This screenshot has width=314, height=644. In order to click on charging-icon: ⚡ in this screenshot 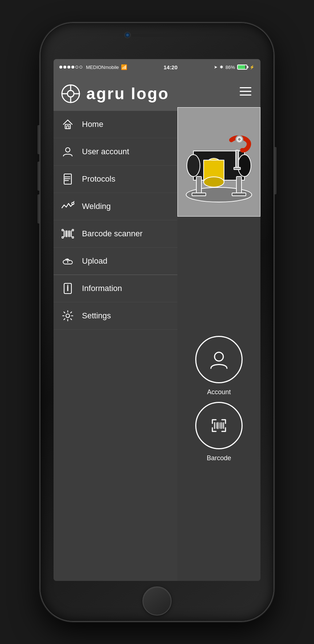, I will do `click(252, 67)`.